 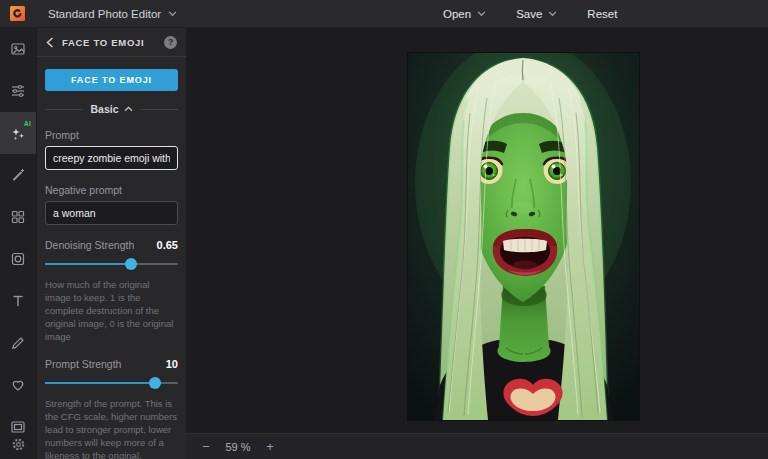 What do you see at coordinates (18, 217) in the screenshot?
I see `tool-elements` at bounding box center [18, 217].